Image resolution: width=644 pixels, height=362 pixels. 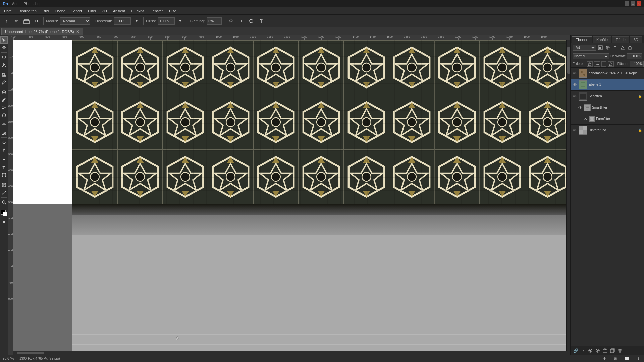 What do you see at coordinates (4, 230) in the screenshot?
I see `screen-mode-btn` at bounding box center [4, 230].